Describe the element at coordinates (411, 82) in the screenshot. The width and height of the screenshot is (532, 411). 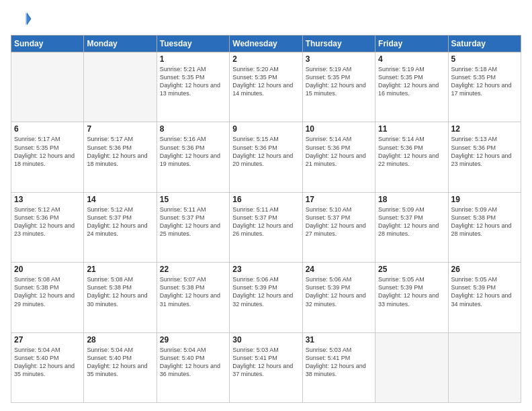
I see `day-info-4: Sunrise: 5:19 AM Sunset: 5:35 PM Dayligh…` at that location.